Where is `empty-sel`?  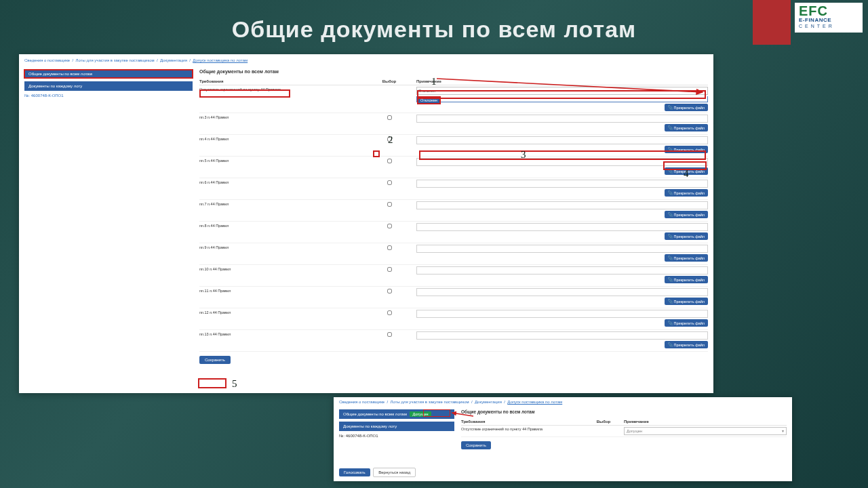 empty-sel is located at coordinates (389, 87).